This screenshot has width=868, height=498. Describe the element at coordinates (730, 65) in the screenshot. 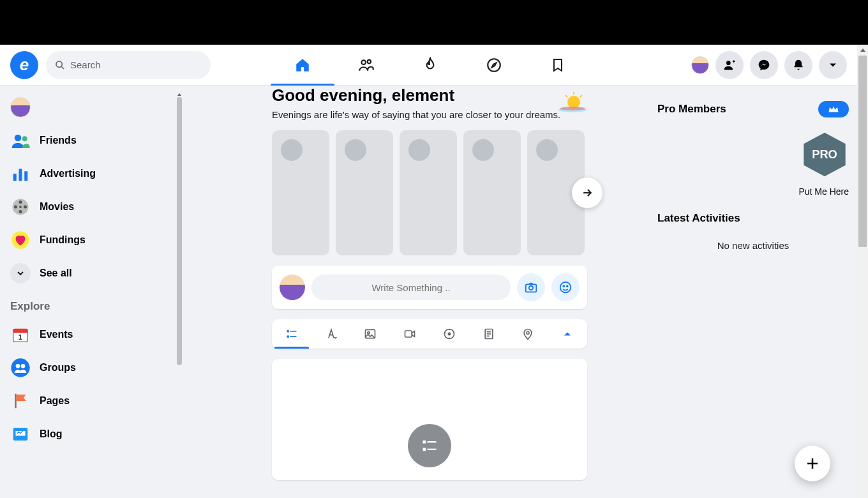

I see `friend-request-button` at that location.